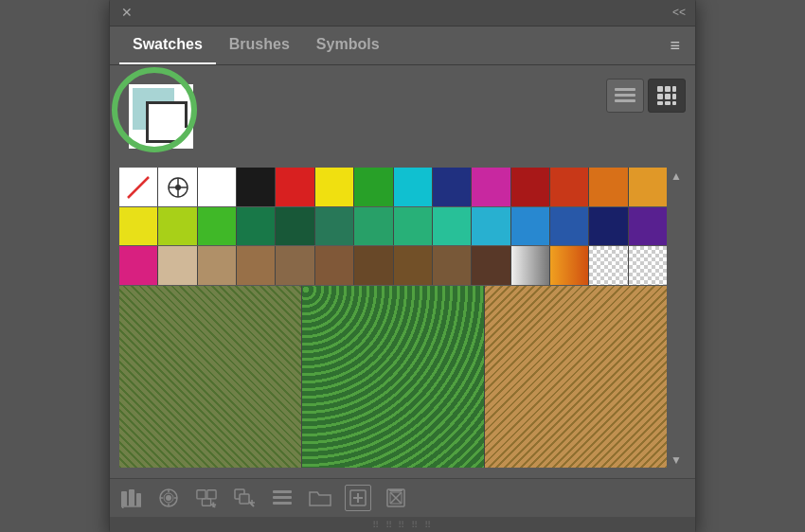 Image resolution: width=805 pixels, height=532 pixels. I want to click on drag-handle: ⠿ ⠿ ⠿ ⠿ ⠿, so click(402, 524).